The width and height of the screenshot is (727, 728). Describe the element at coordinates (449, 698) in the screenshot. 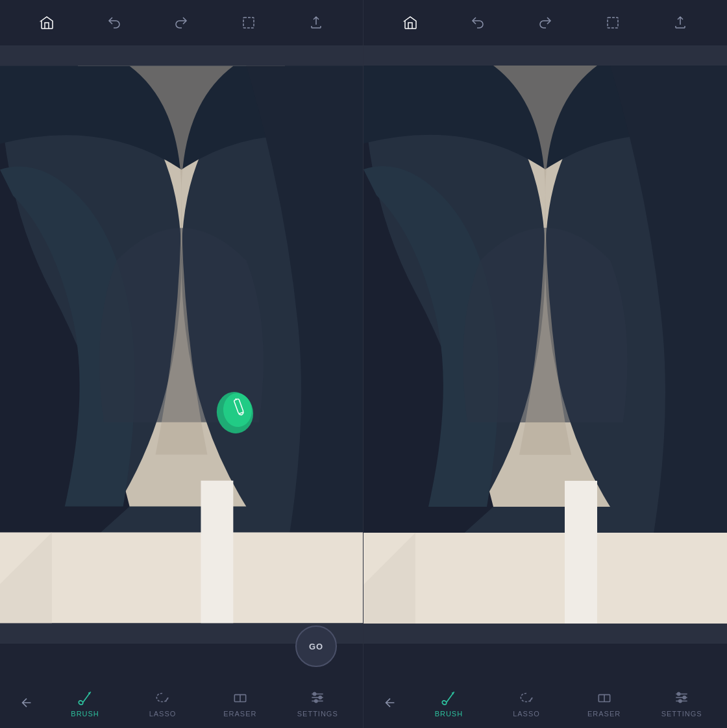

I see `brush-icon-right` at that location.